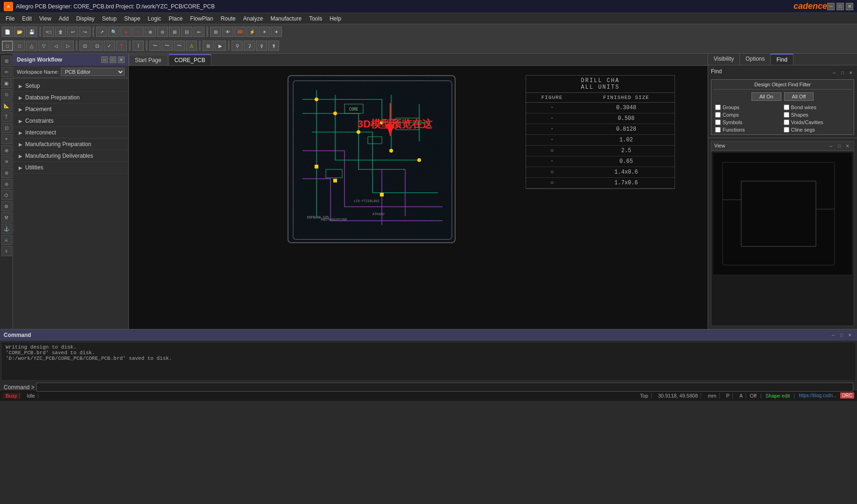  I want to click on maximize-button: □, so click(840, 7).